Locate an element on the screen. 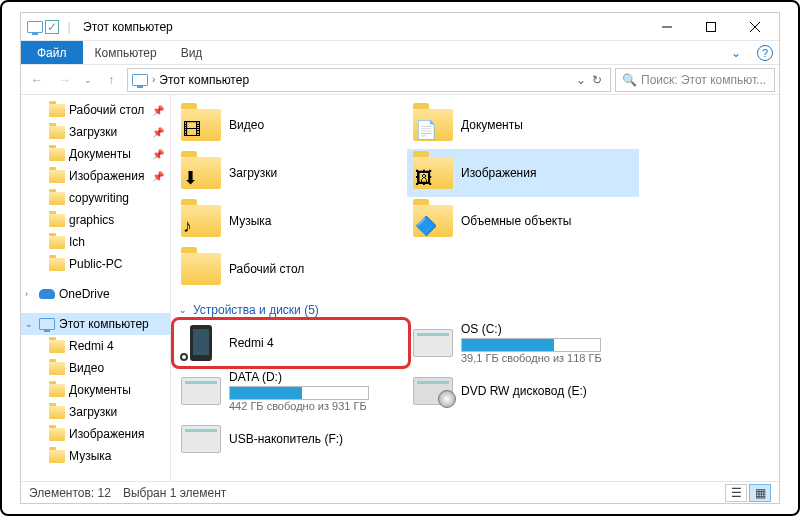  nav-item: Изображения📌 is located at coordinates (96, 176).